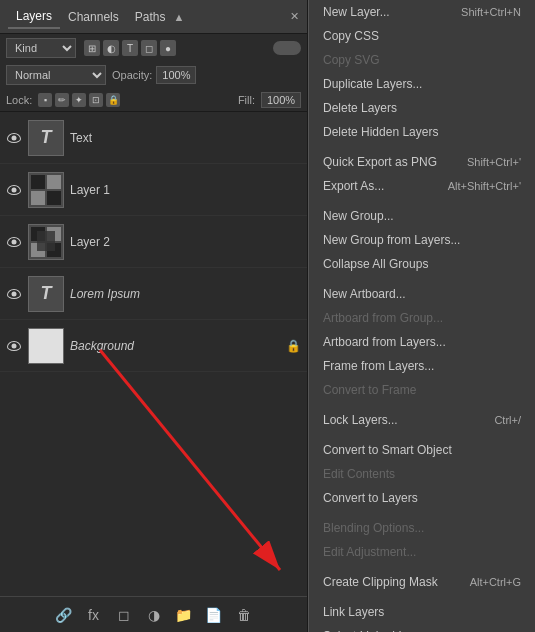 The width and height of the screenshot is (535, 632). Describe the element at coordinates (358, 216) in the screenshot. I see `menu-item-label: New Group...` at that location.